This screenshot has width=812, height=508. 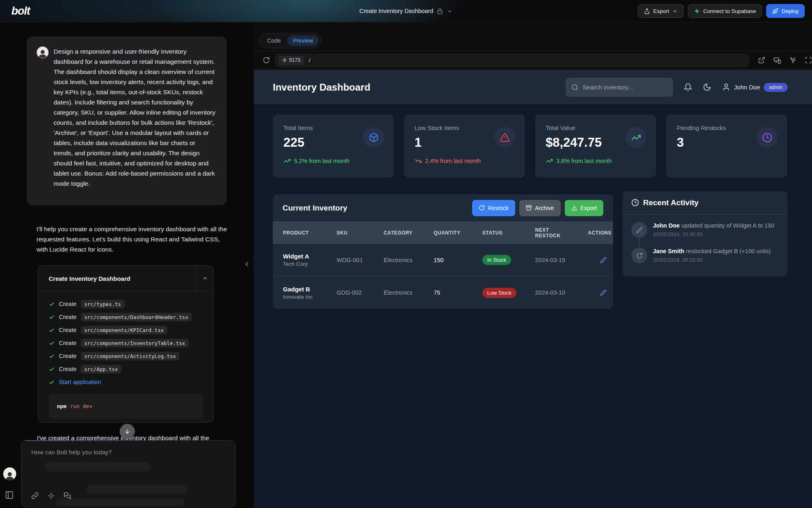 What do you see at coordinates (584, 161) in the screenshot?
I see `kpi-trend-text: 3.8% from last month` at bounding box center [584, 161].